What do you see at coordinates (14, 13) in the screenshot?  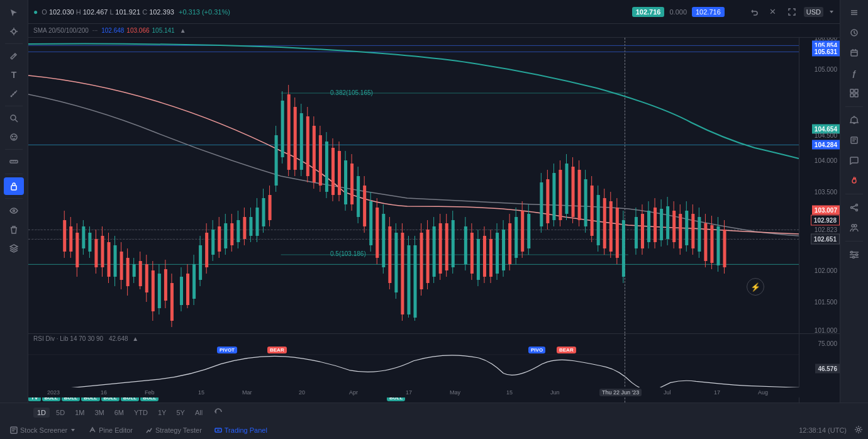 I see `cursor-tool` at bounding box center [14, 13].